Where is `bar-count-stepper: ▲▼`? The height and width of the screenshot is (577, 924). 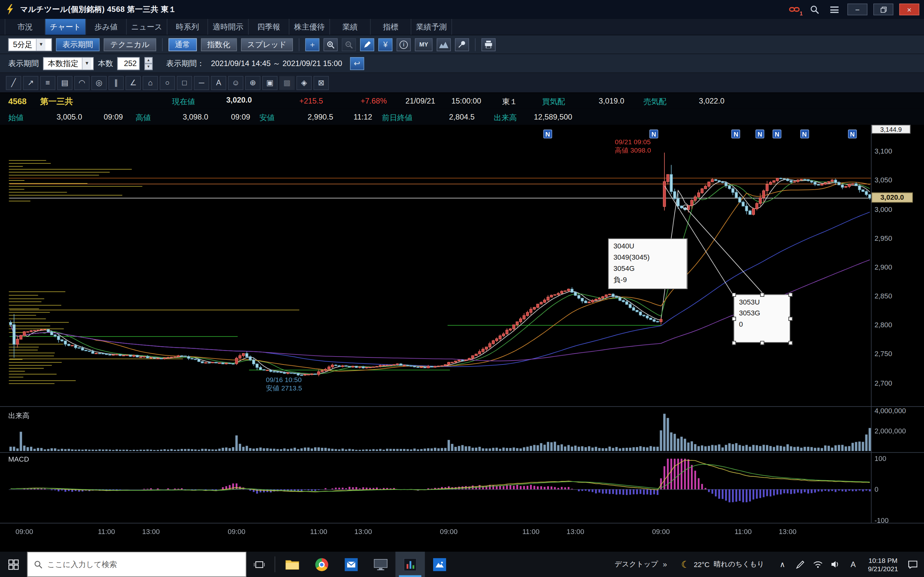
bar-count-stepper: ▲▼ is located at coordinates (149, 63).